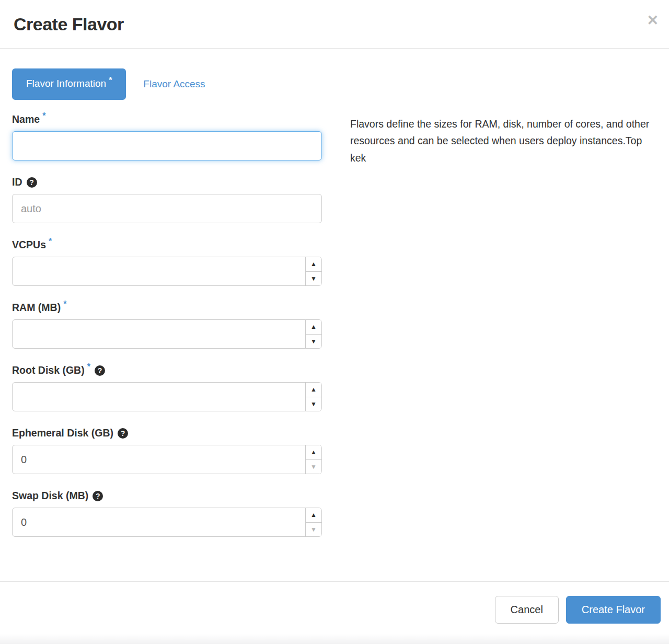  I want to click on page-background-strip, so click(334, 639).